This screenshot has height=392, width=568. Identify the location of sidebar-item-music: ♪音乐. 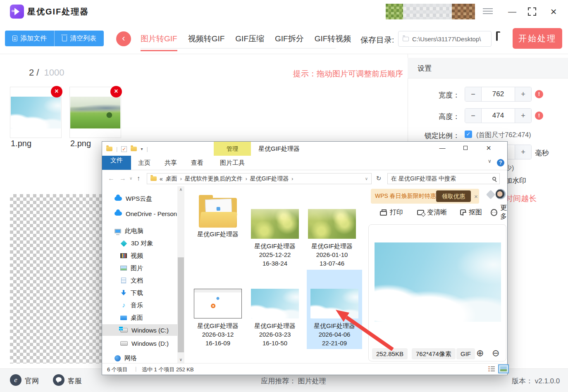
(140, 305).